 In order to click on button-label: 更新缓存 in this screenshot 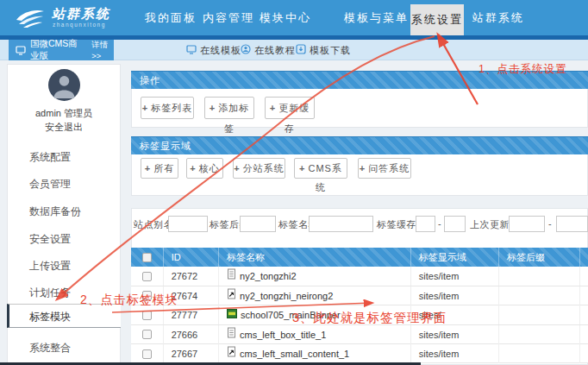, I will do `click(294, 118)`.